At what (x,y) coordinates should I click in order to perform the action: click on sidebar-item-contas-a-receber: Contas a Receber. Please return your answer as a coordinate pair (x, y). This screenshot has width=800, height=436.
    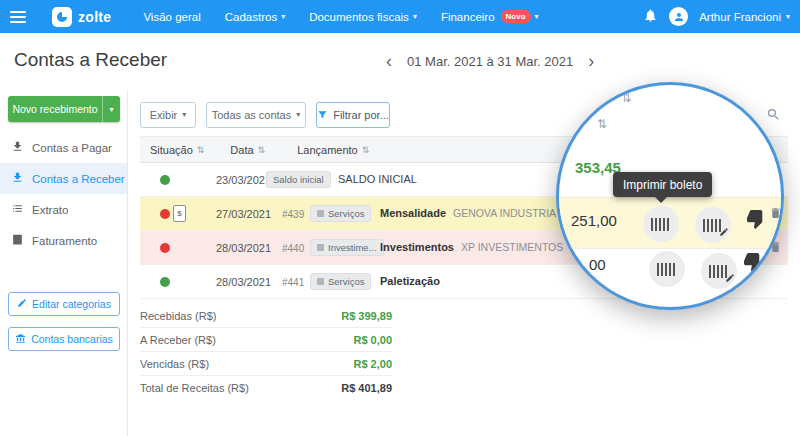
    Looking at the image, I should click on (64, 178).